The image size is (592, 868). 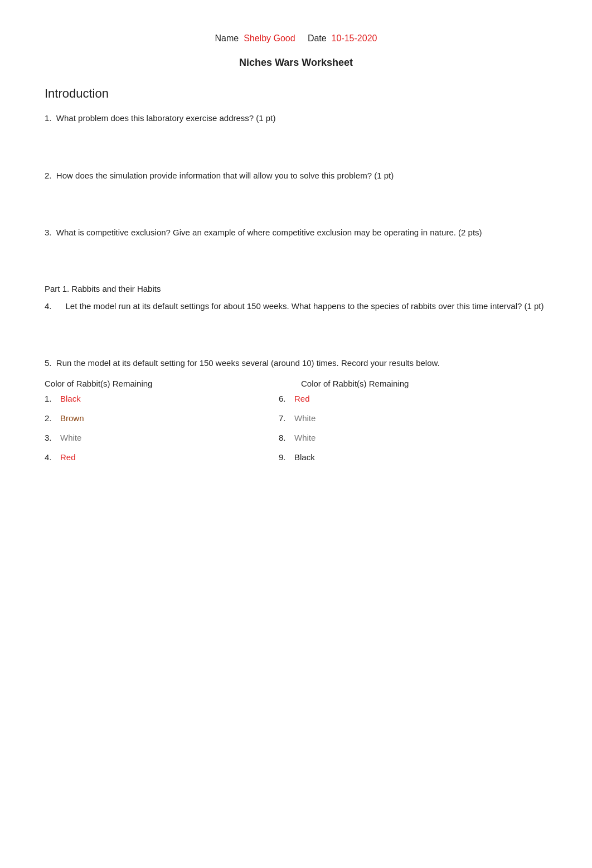 I want to click on name-value: Shelby Good, so click(x=270, y=38).